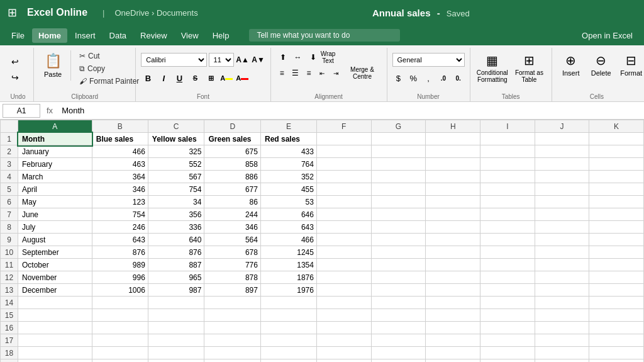 The width and height of the screenshot is (644, 362). Describe the element at coordinates (9, 303) in the screenshot. I see `row-header: 14` at that location.